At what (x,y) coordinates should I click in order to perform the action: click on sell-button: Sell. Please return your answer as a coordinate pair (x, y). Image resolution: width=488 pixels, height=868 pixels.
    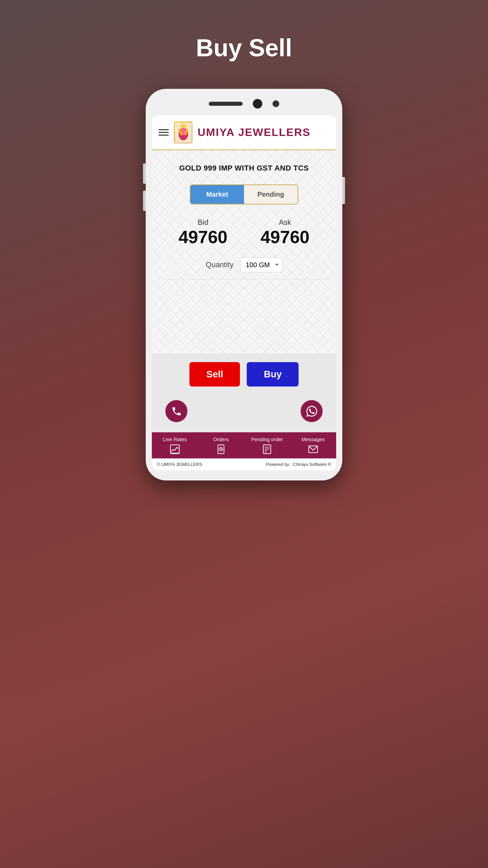
    Looking at the image, I should click on (215, 374).